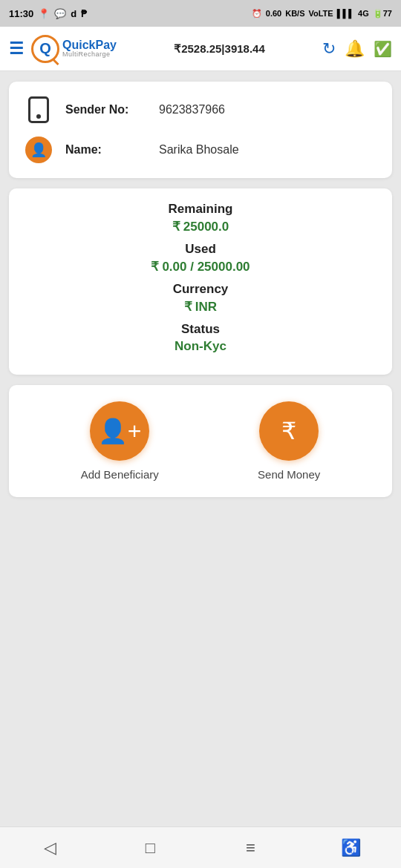  I want to click on accessibility-button: ♿, so click(351, 848).